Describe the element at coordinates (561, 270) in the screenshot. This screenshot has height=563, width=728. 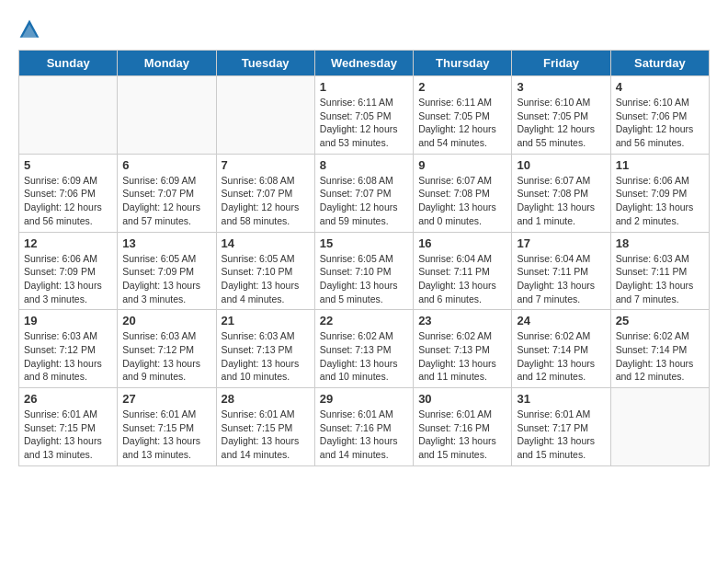
I see `calendar-cell: 17Sunrise: 6:04 AM Sunset: 7:11 PM Dayli…` at that location.